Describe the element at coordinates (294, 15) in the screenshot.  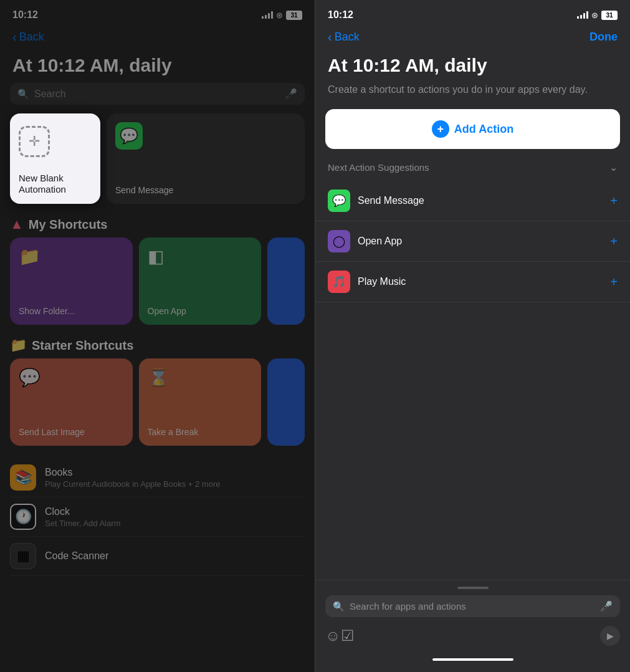
I see `battery-icon-left: 31` at that location.